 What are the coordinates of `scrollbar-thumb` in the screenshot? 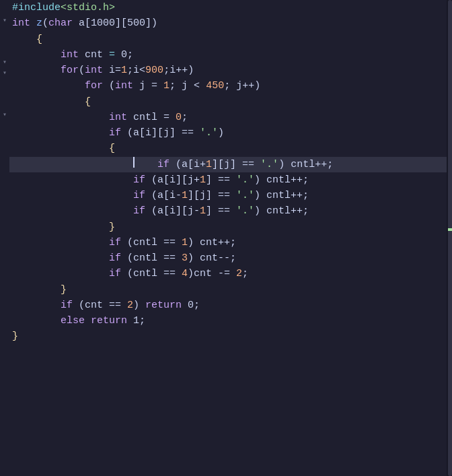 It's located at (450, 238).